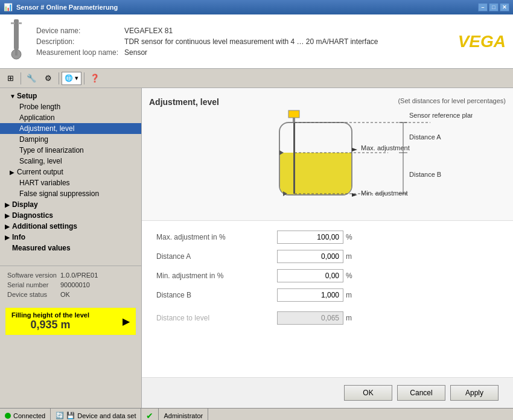 The width and height of the screenshot is (513, 420). Describe the element at coordinates (150, 416) in the screenshot. I see `check-icon: ✔` at that location.